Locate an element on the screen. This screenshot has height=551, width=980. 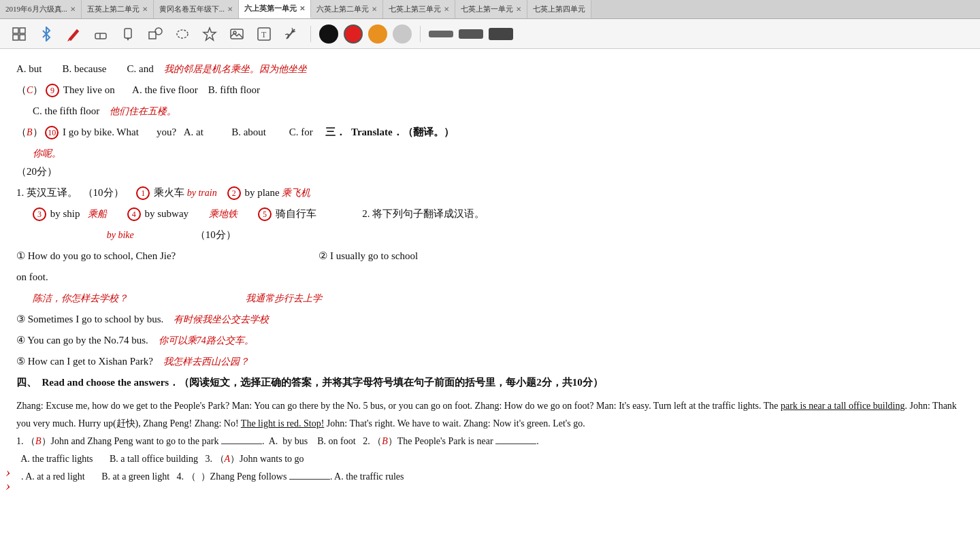
trans3-text: ③ Sometimes I go to school by bus. is located at coordinates (90, 319).